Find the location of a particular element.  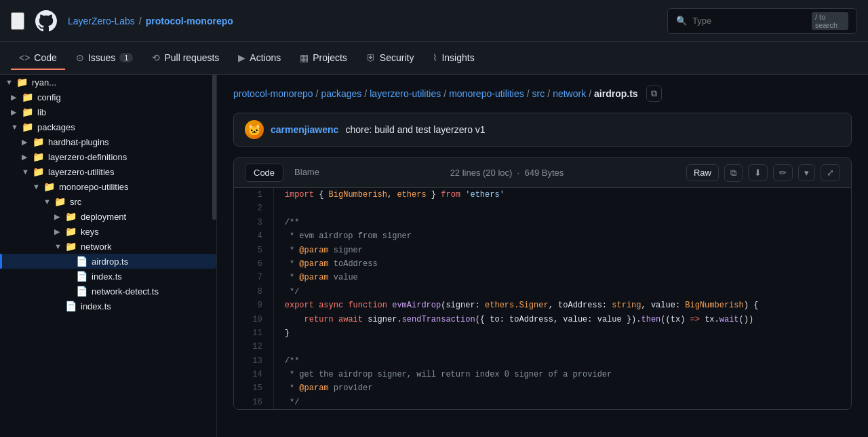

chevron-right-icon: ▶ is located at coordinates (16, 113).